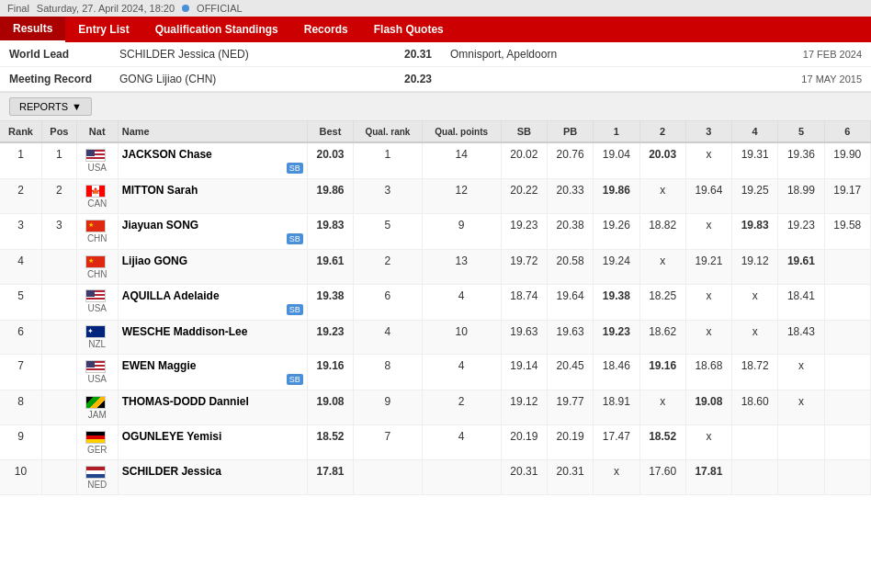 The width and height of the screenshot is (871, 588). I want to click on throw-cell-1: 18.46, so click(616, 373).